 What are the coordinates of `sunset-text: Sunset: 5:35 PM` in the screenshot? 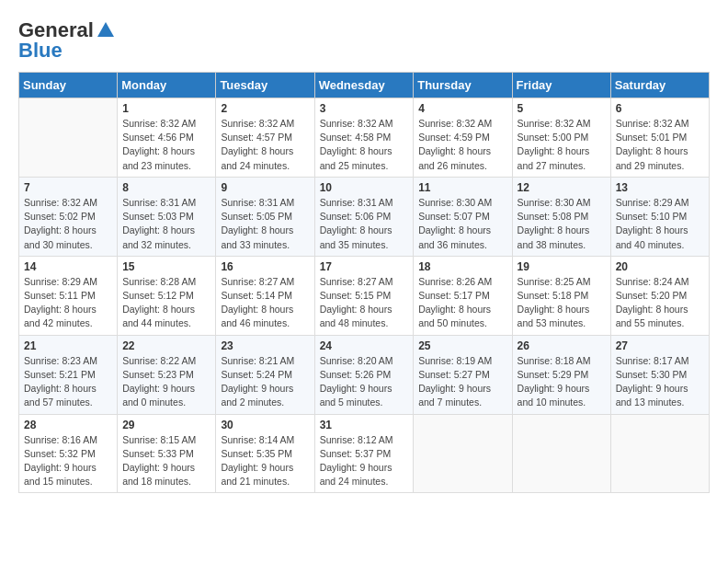 It's located at (265, 454).